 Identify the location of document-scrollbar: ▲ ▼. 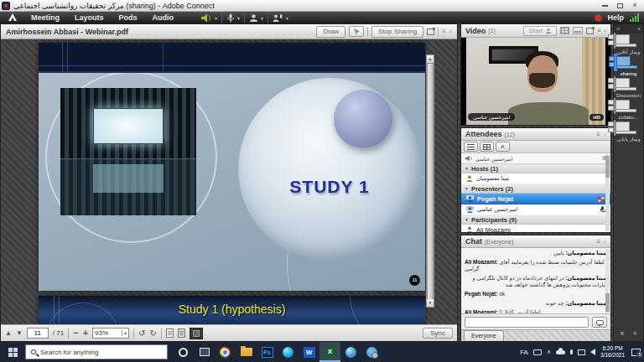
(430, 181).